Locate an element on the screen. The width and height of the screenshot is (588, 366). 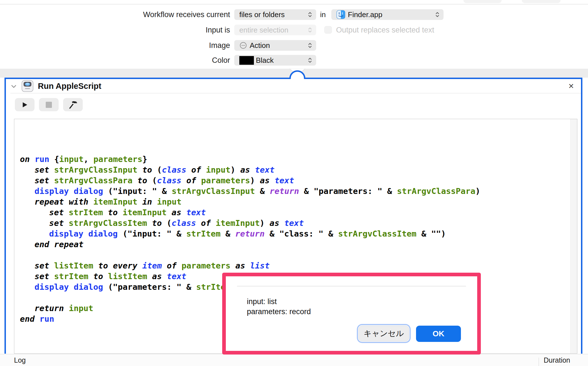
code-line: repeat with itemInput in input is located at coordinates (298, 202).